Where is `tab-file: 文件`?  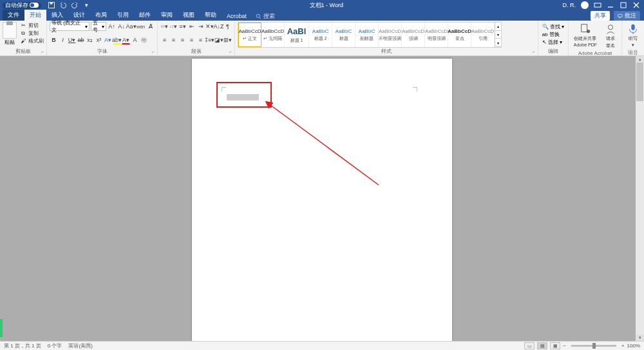 tab-file: 文件 is located at coordinates (14, 15).